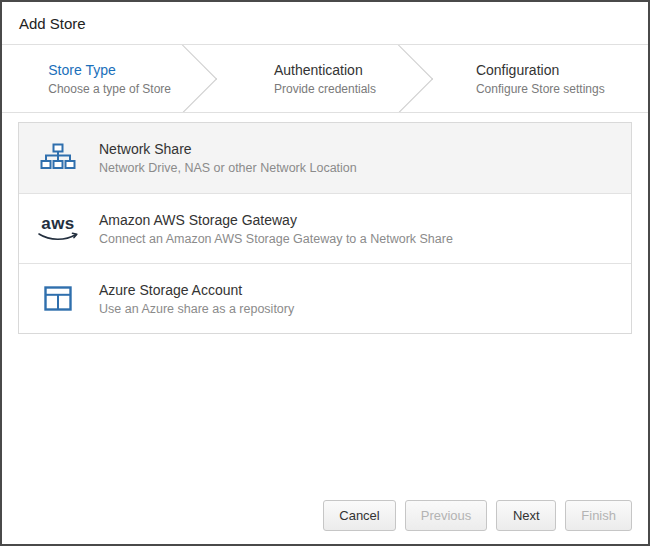 The image size is (650, 546). I want to click on step-text: Authentication Provide credentials, so click(325, 79).